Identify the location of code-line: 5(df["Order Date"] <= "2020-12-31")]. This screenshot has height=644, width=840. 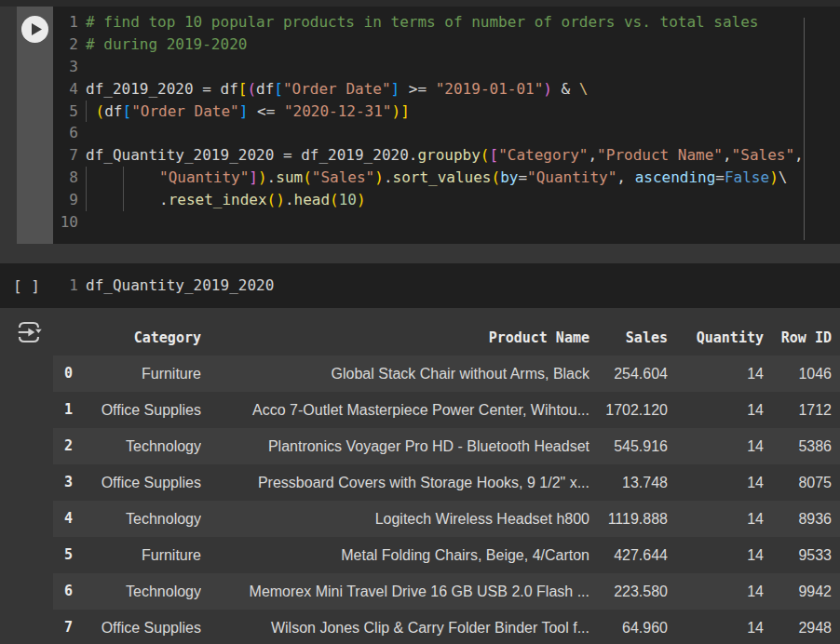
(447, 112).